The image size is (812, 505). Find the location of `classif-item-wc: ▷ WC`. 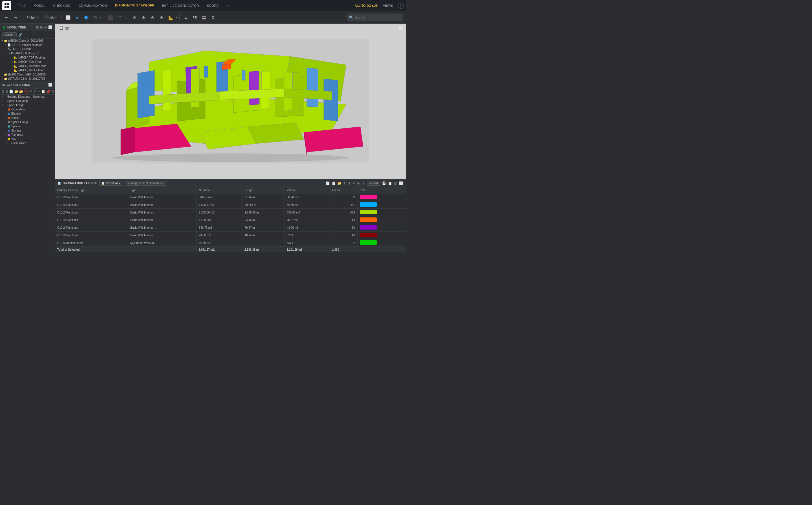

classif-item-wc: ▷ WC is located at coordinates (27, 139).